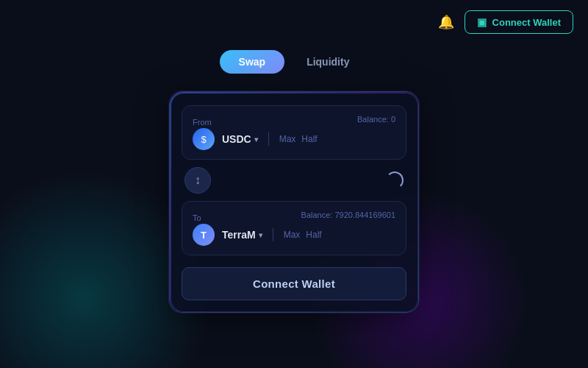  What do you see at coordinates (198, 180) in the screenshot?
I see `swap-arrow-icon: ↕` at bounding box center [198, 180].